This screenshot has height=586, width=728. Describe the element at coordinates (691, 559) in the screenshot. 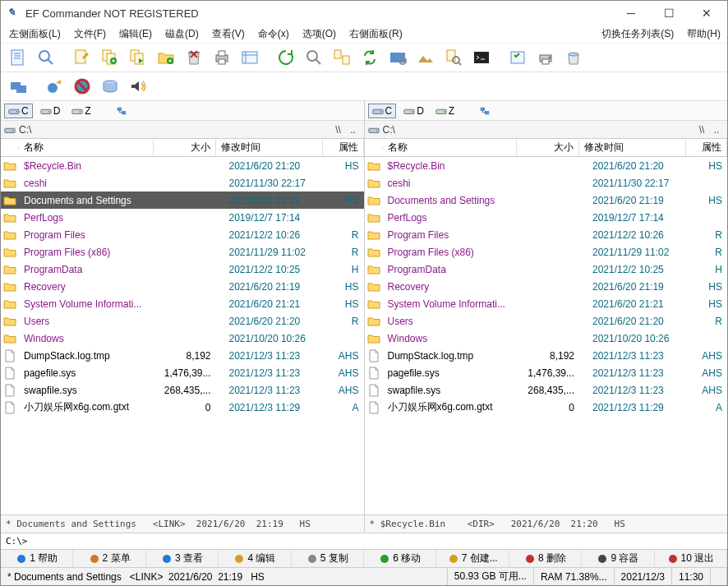

I see `fkey-10: 10 退出` at that location.